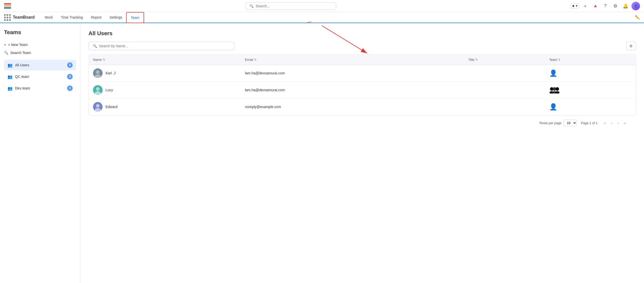 The width and height of the screenshot is (644, 283). Describe the element at coordinates (135, 18) in the screenshot. I see `nav-item-team: Team` at that location.